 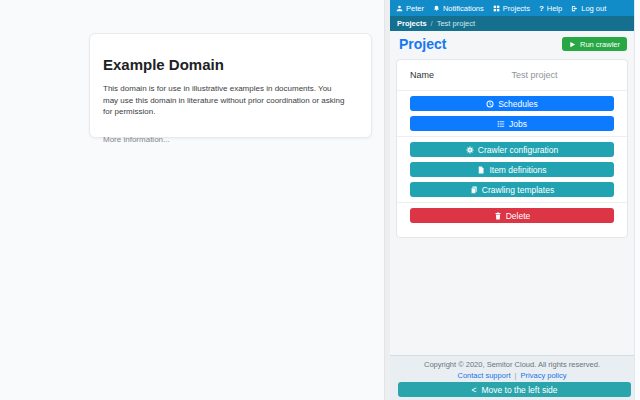 I want to click on bell-icon, so click(x=436, y=8).